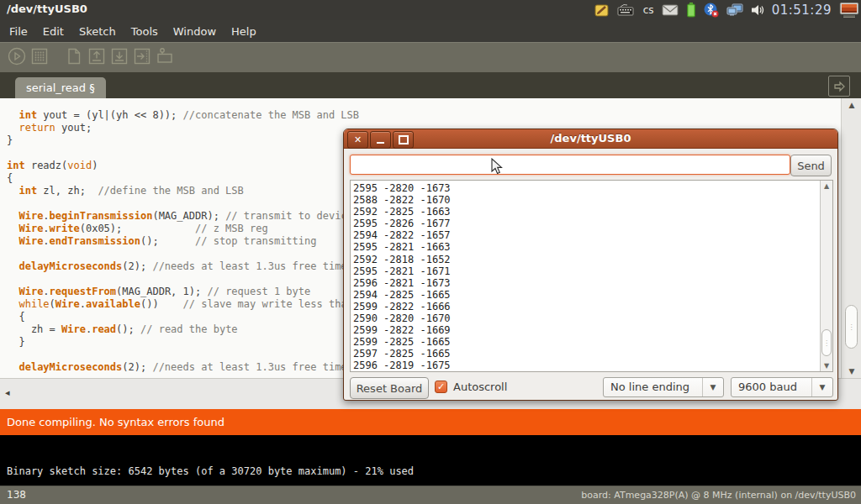 The image size is (861, 504). What do you see at coordinates (61, 87) in the screenshot?
I see `tab-label: serial_read §` at bounding box center [61, 87].